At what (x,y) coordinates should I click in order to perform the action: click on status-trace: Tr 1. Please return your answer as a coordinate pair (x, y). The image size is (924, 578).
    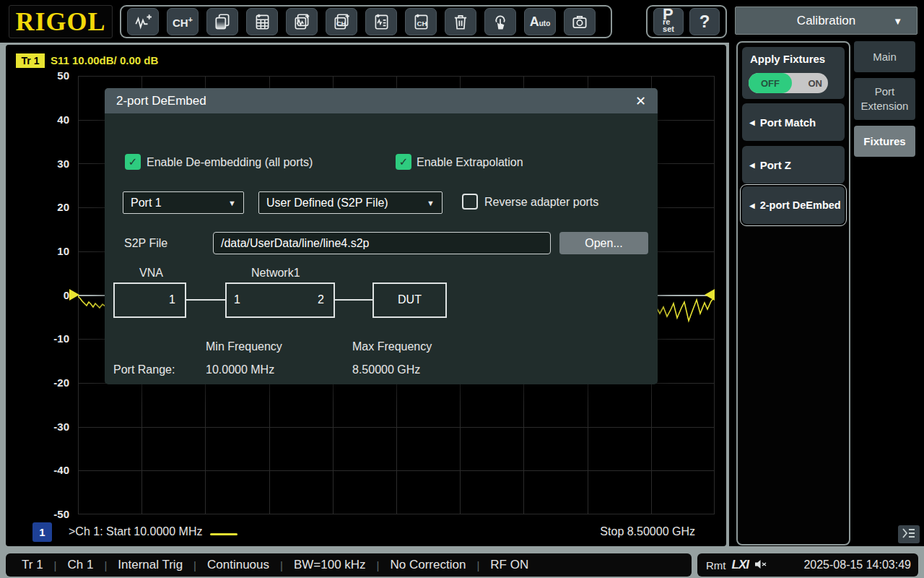
    Looking at the image, I should click on (32, 565).